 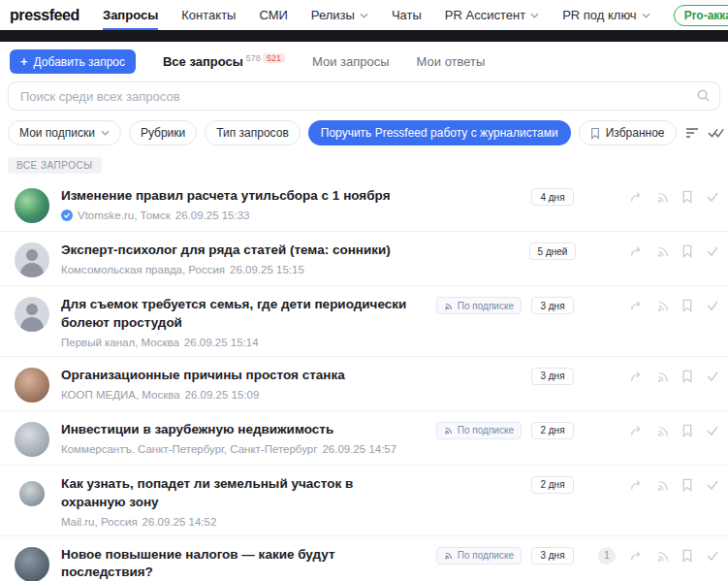 I want to click on request-title: Инвестиции в зарубежную недвижимость, so click(x=237, y=431).